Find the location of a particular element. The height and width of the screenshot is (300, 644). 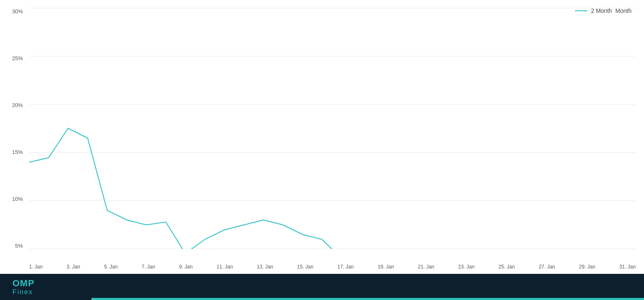

y-label-25: 25% is located at coordinates (13, 58).